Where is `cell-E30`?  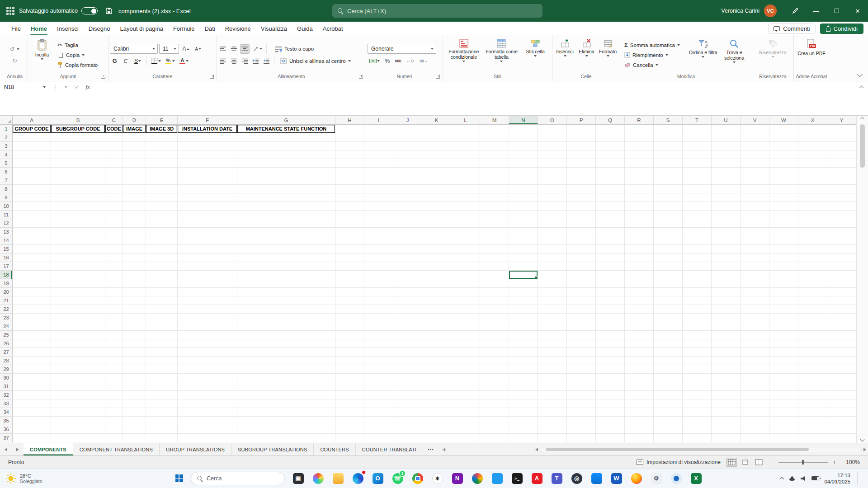 cell-E30 is located at coordinates (162, 378).